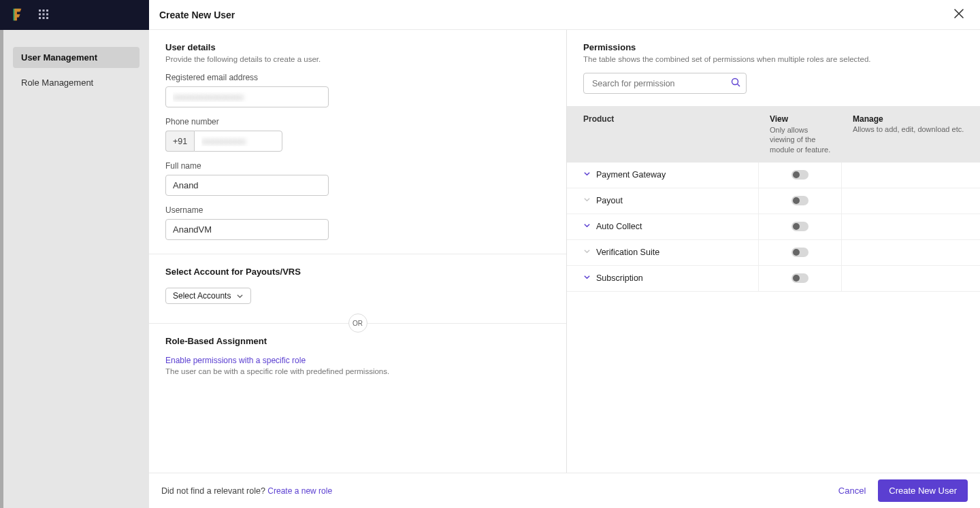 The width and height of the screenshot is (980, 508). I want to click on user-details-heading: User details, so click(358, 48).